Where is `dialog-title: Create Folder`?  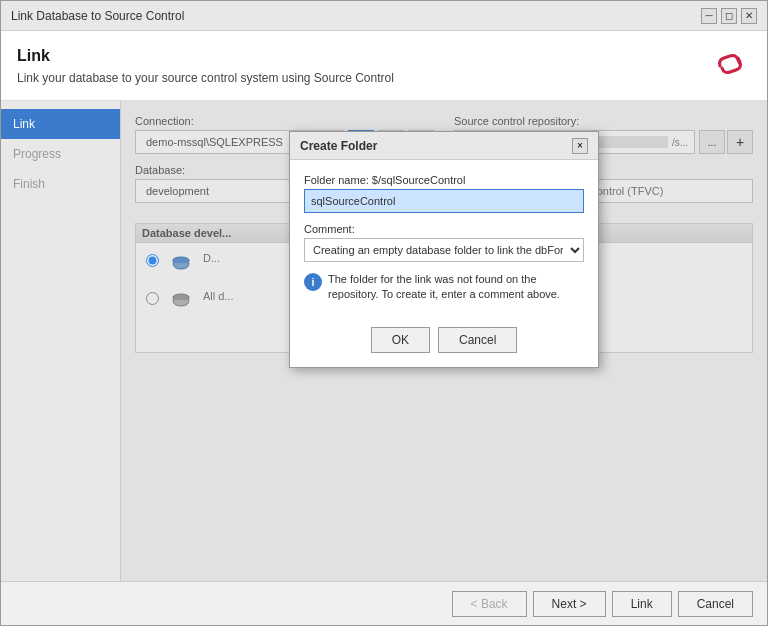
dialog-title: Create Folder is located at coordinates (338, 146).